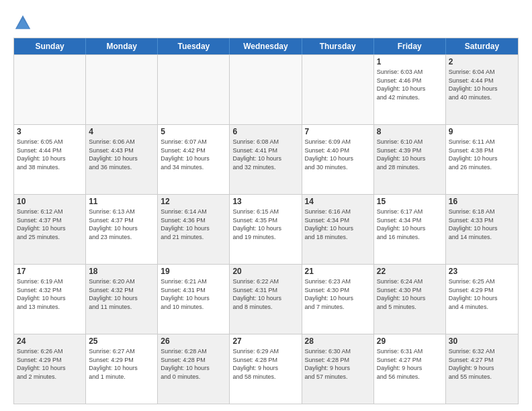 The image size is (532, 411). I want to click on calendar-cell-day-29: 29Sunrise: 6:31 AM Sunset: 4:27 PM Dayli…, so click(410, 369).